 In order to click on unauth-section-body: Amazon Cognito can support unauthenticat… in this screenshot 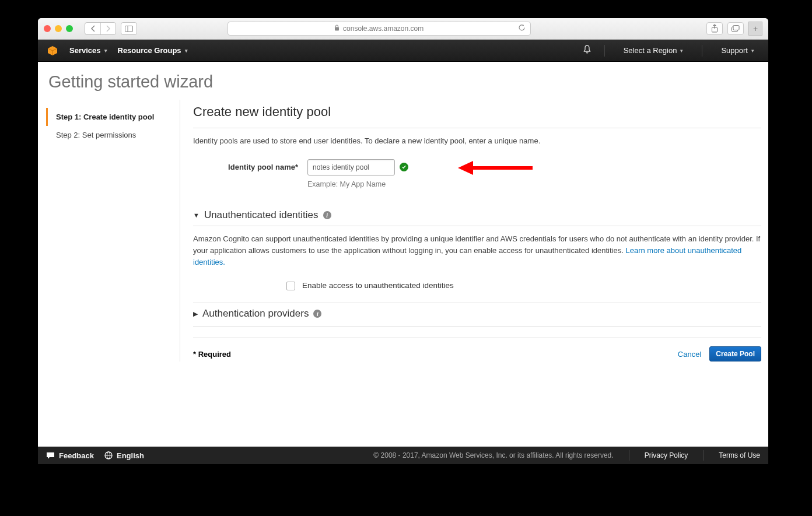, I will do `click(477, 264)`.